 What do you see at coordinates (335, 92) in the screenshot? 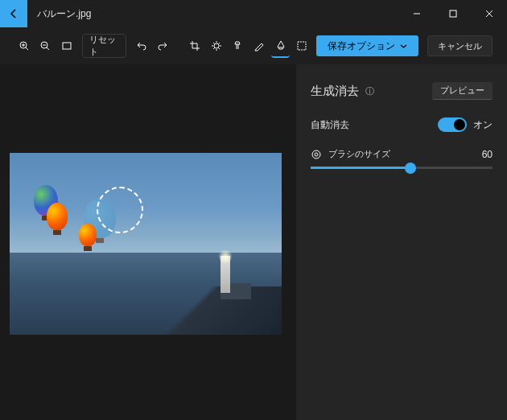
I see `panel-title: 生成消去` at bounding box center [335, 92].